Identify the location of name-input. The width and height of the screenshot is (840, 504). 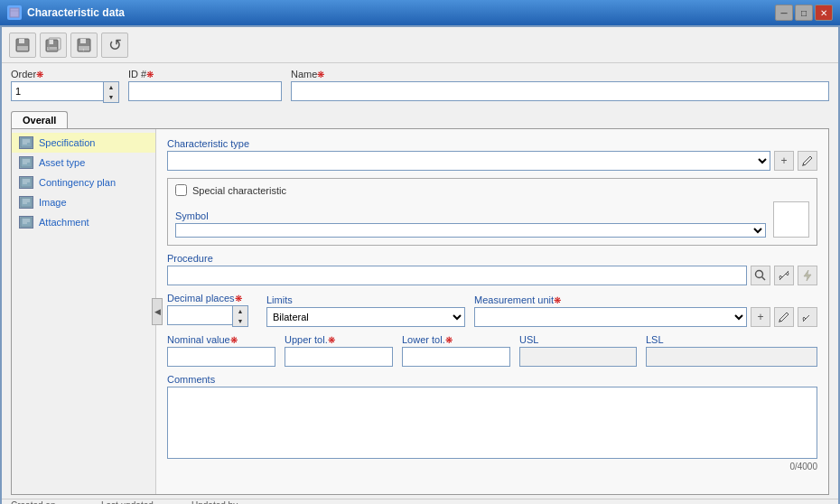
(560, 91).